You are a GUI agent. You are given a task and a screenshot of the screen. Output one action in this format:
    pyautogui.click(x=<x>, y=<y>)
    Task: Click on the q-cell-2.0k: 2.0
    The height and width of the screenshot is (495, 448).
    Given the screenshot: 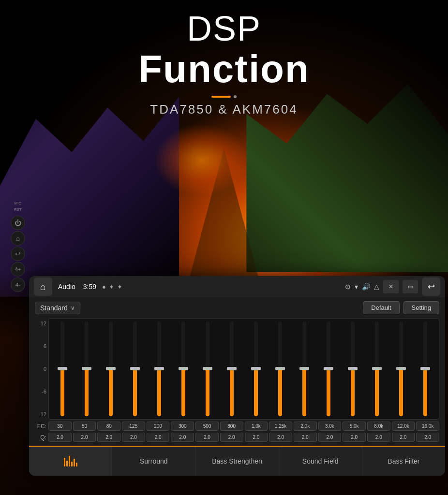 What is the action you would take?
    pyautogui.click(x=305, y=437)
    